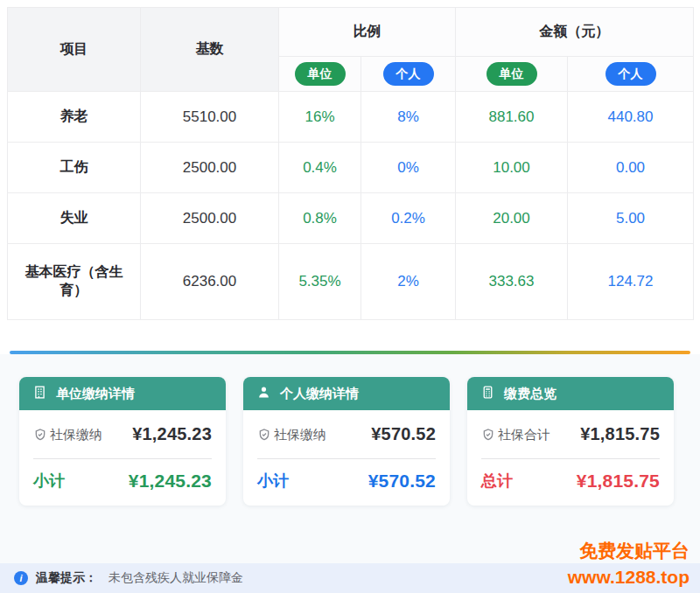 Image resolution: width=700 pixels, height=593 pixels. What do you see at coordinates (320, 219) in the screenshot?
I see `row-ratio-unit: 0.8%` at bounding box center [320, 219].